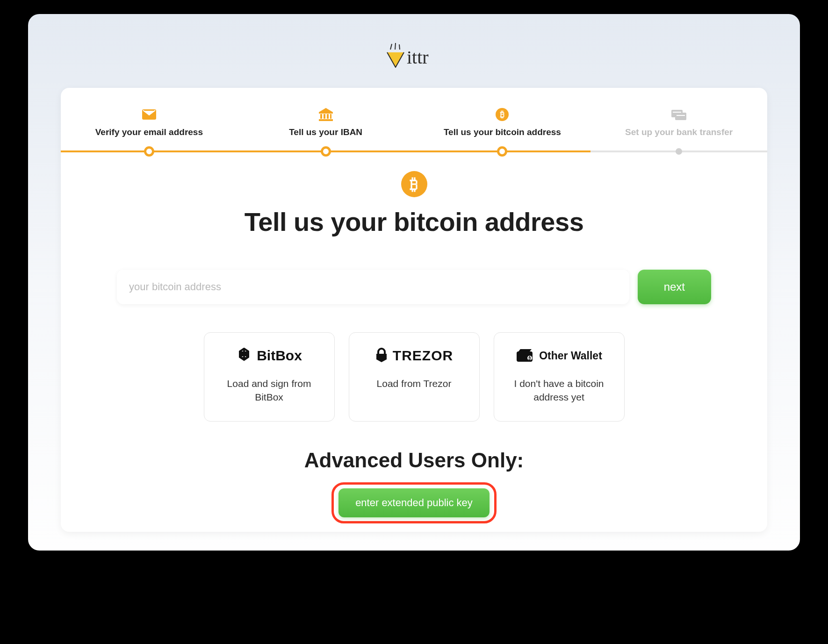  Describe the element at coordinates (269, 377) in the screenshot. I see `wallet-card-bitbox: BitBox Load and sign from BitBox` at that location.